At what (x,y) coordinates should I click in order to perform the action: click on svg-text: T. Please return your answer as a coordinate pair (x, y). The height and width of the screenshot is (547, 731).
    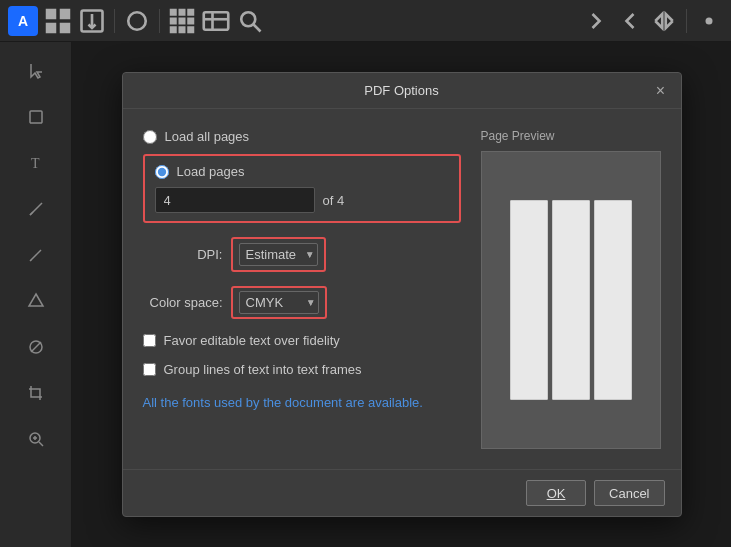
    Looking at the image, I should click on (36, 164).